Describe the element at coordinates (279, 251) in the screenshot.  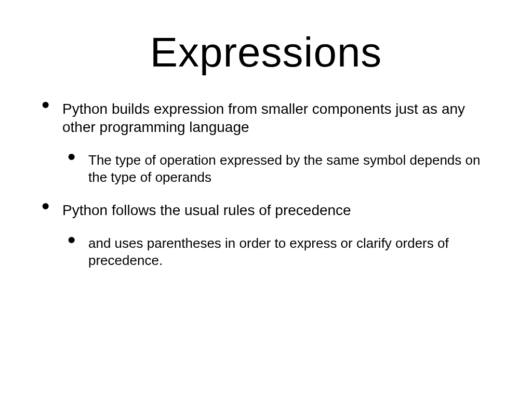
I see `sub-bullet-list: and uses parentheses in order to express…` at that location.